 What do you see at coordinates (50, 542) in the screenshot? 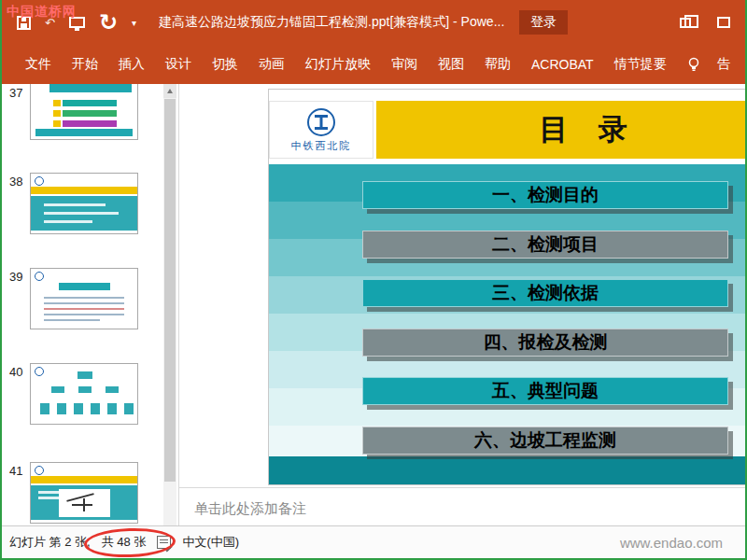
I see `slide-position-label: 幻灯片 第 2 张,` at bounding box center [50, 542].